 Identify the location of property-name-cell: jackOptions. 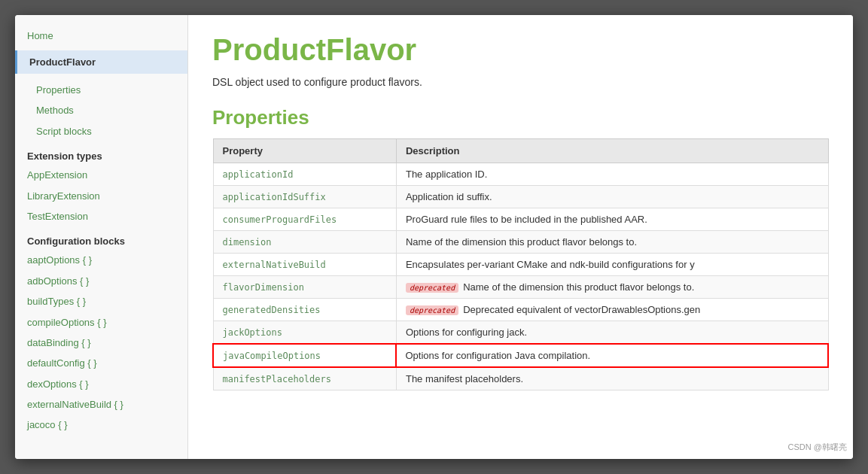
(304, 333).